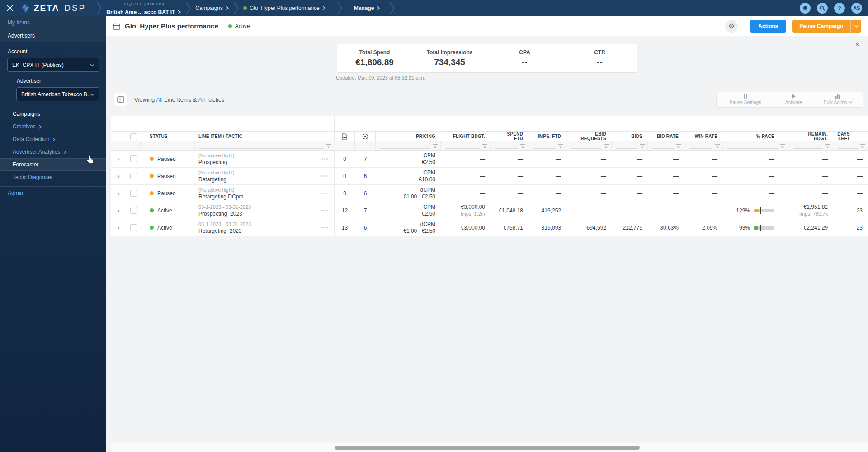  I want to click on filter-days-left, so click(851, 146).